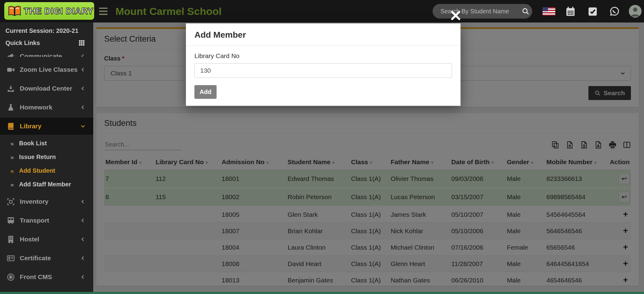 This screenshot has width=644, height=294. Describe the element at coordinates (46, 88) in the screenshot. I see `sidebar-item-label: Download Center` at that location.